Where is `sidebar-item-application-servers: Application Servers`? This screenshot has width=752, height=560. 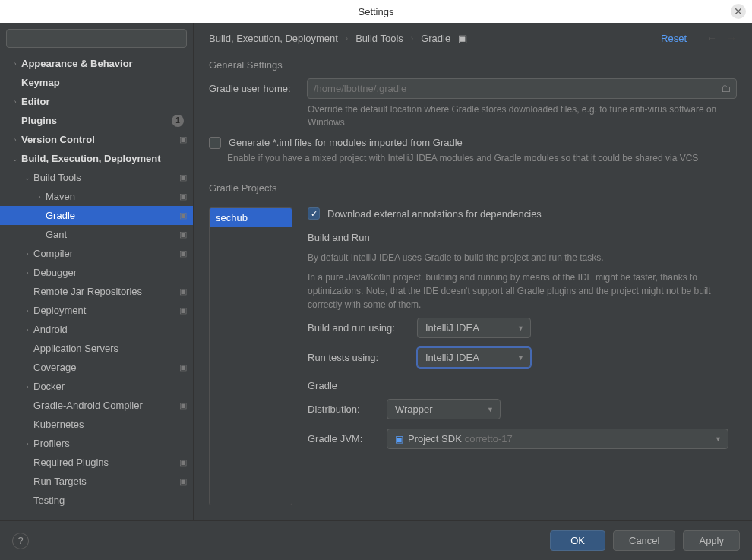
sidebar-item-application-servers: Application Servers is located at coordinates (96, 348).